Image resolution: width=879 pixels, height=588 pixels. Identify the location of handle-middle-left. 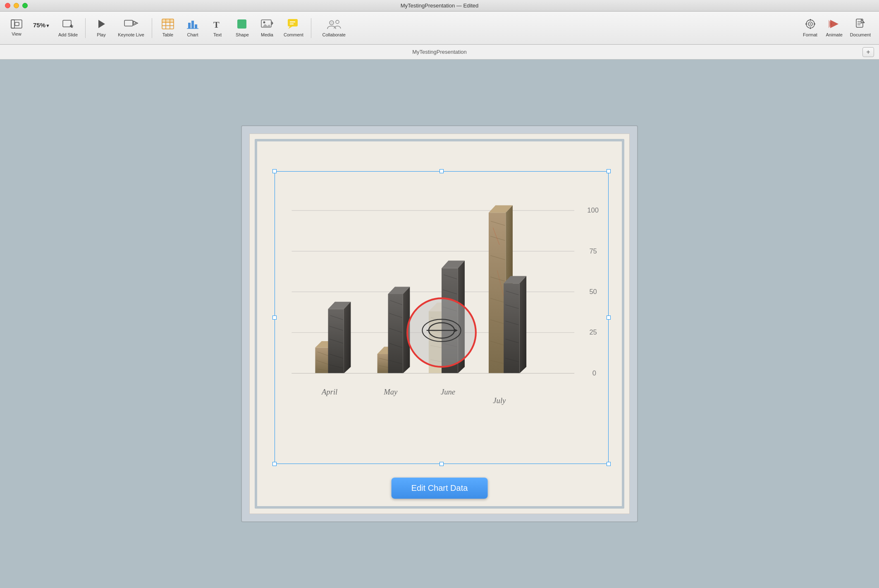
(275, 318).